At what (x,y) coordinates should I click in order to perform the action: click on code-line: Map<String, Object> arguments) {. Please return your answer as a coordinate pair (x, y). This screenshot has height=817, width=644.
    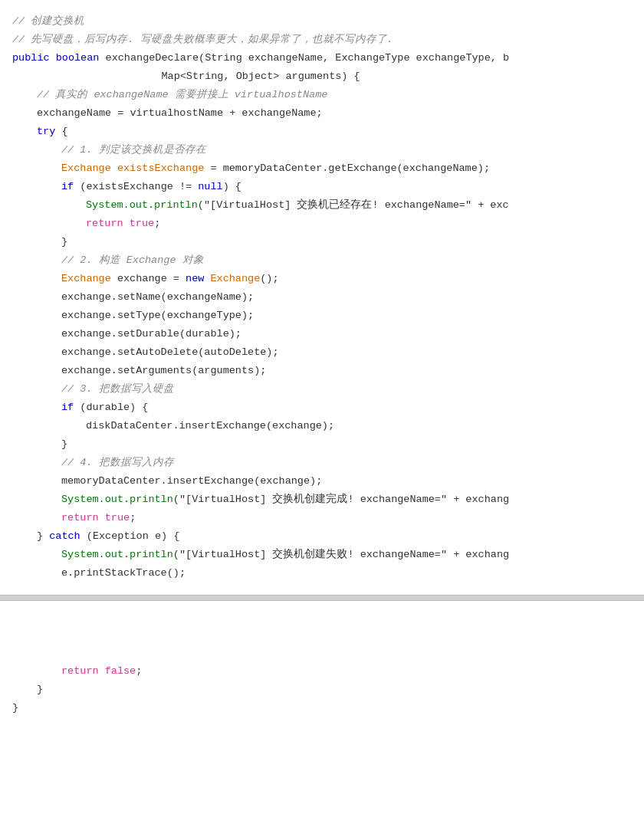
    Looking at the image, I should click on (322, 77).